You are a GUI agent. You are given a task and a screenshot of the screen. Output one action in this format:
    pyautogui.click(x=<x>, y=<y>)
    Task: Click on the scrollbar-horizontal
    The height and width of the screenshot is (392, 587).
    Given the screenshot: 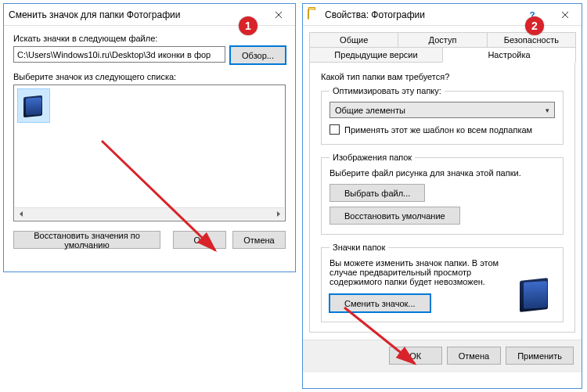 What is the action you would take?
    pyautogui.click(x=149, y=214)
    